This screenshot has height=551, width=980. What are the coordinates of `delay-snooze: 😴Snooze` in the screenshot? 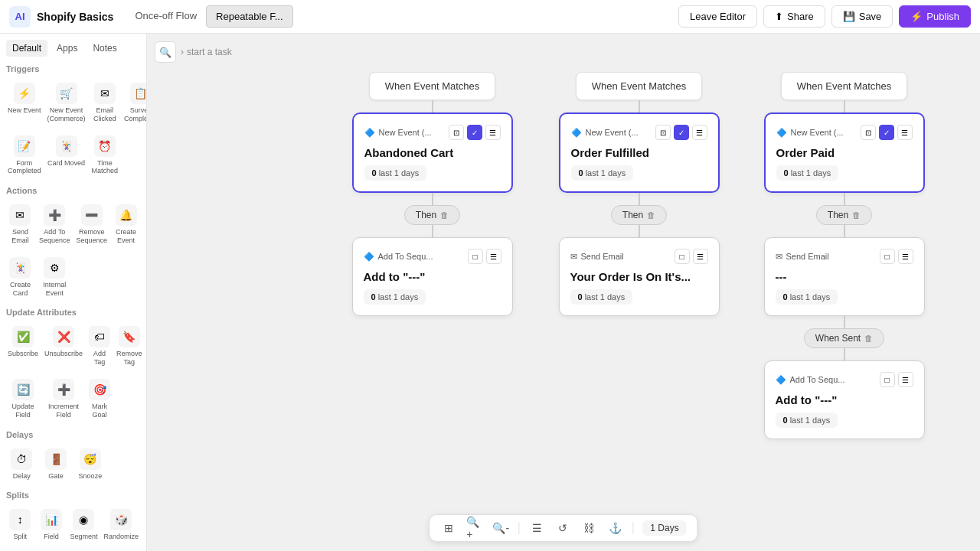 It's located at (90, 465).